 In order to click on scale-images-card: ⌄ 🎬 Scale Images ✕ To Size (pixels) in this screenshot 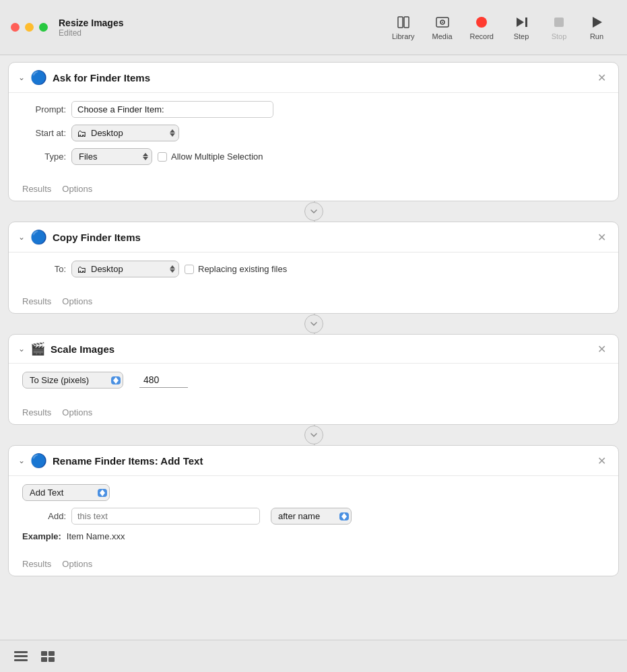, I will do `click(314, 380)`.